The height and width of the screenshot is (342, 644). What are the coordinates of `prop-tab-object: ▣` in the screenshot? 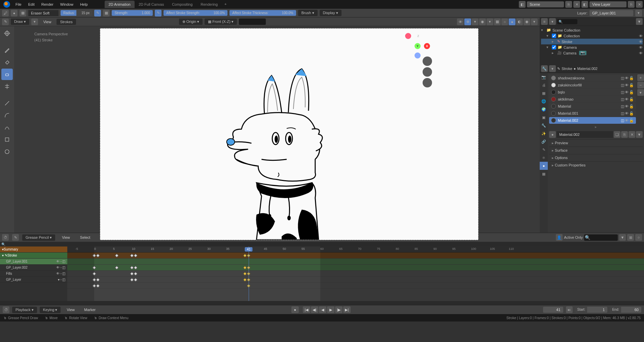 It's located at (544, 117).